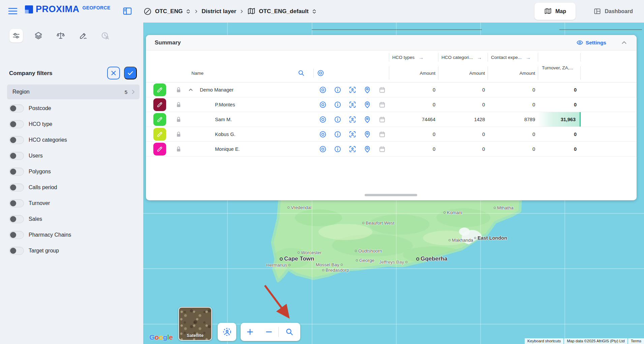 This screenshot has width=644, height=344. Describe the element at coordinates (219, 11) in the screenshot. I see `breadcrumb-section: District layer` at that location.